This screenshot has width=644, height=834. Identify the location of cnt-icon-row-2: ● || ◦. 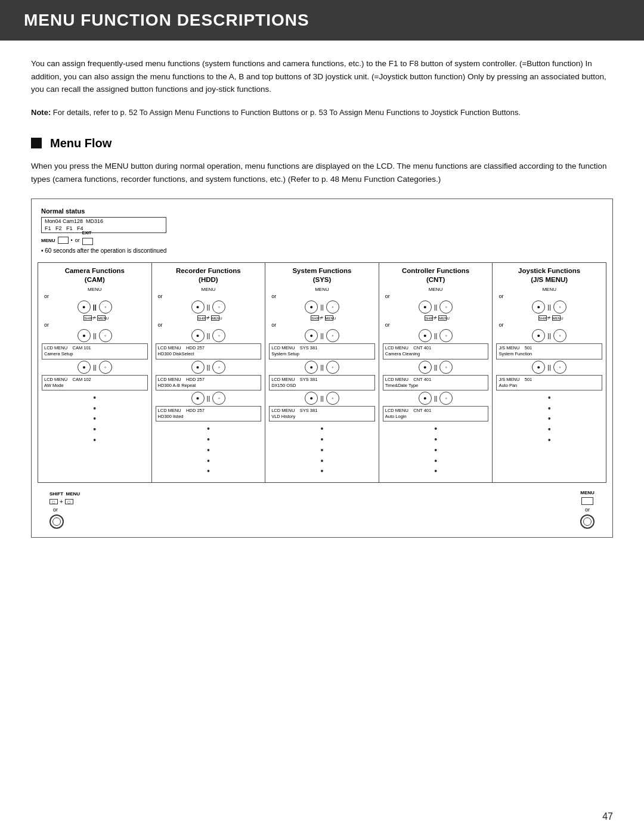
(436, 336).